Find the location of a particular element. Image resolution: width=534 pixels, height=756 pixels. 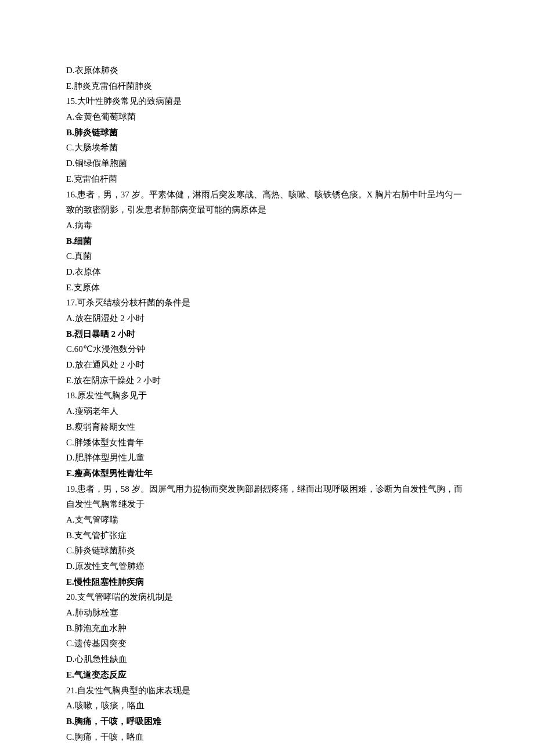

text-line: A.病毒 is located at coordinates (267, 225).